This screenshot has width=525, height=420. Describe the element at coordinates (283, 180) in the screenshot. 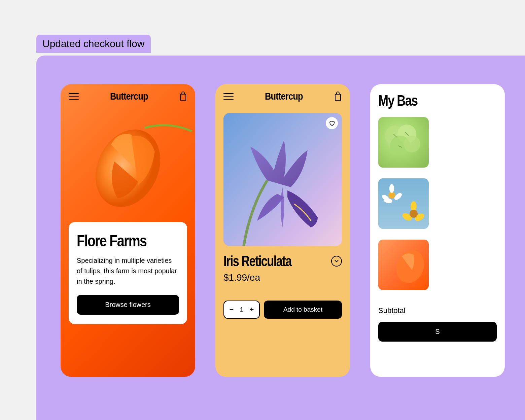

I see `iris-flower-image` at that location.